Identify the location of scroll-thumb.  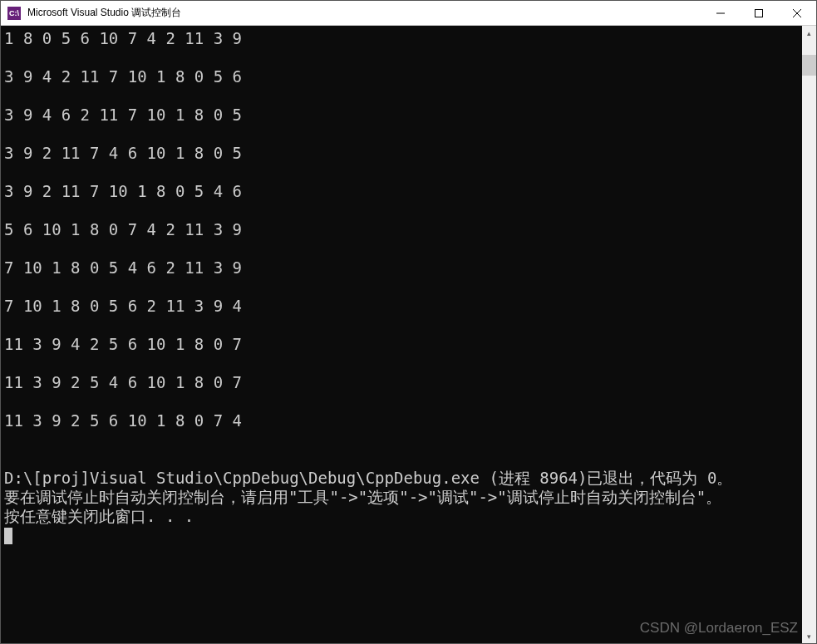
(810, 65).